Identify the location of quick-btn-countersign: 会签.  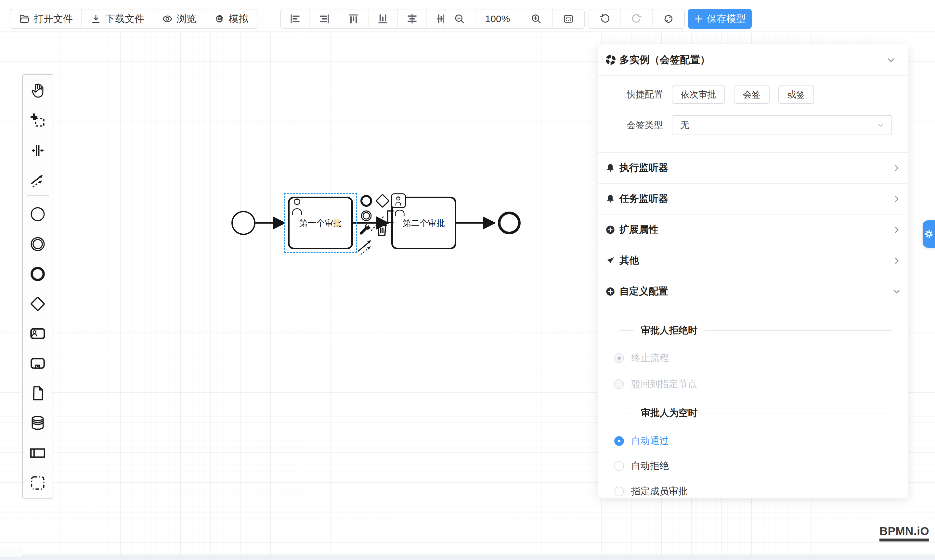
(752, 95).